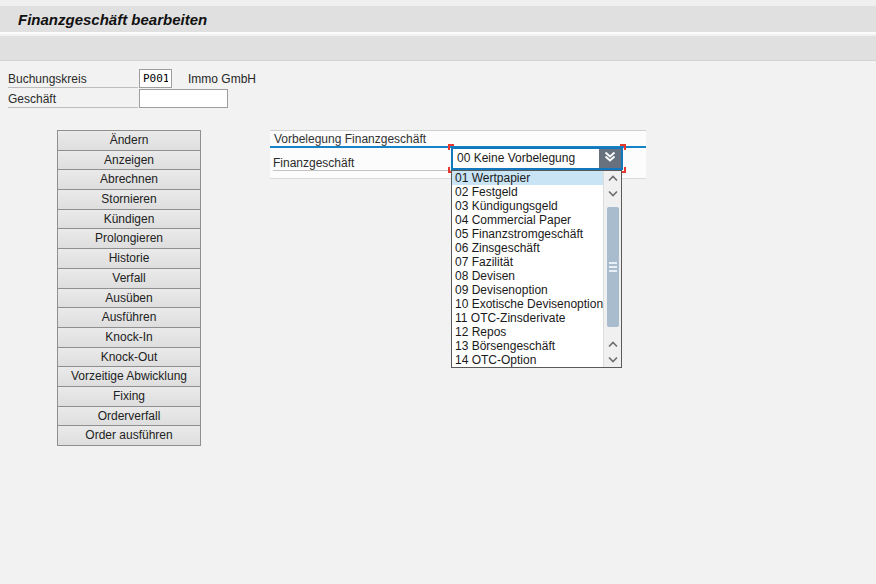 This screenshot has width=876, height=584. I want to click on focus-corner-top-right, so click(623, 147).